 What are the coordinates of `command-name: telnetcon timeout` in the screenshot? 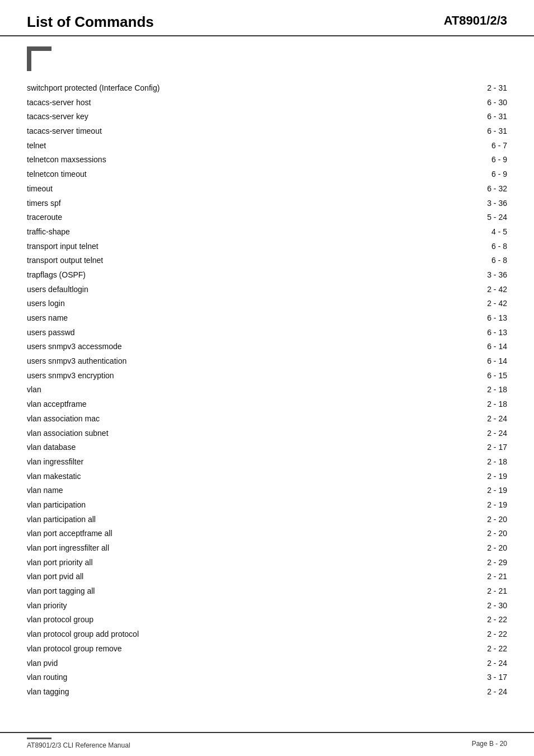 It's located at (195, 175).